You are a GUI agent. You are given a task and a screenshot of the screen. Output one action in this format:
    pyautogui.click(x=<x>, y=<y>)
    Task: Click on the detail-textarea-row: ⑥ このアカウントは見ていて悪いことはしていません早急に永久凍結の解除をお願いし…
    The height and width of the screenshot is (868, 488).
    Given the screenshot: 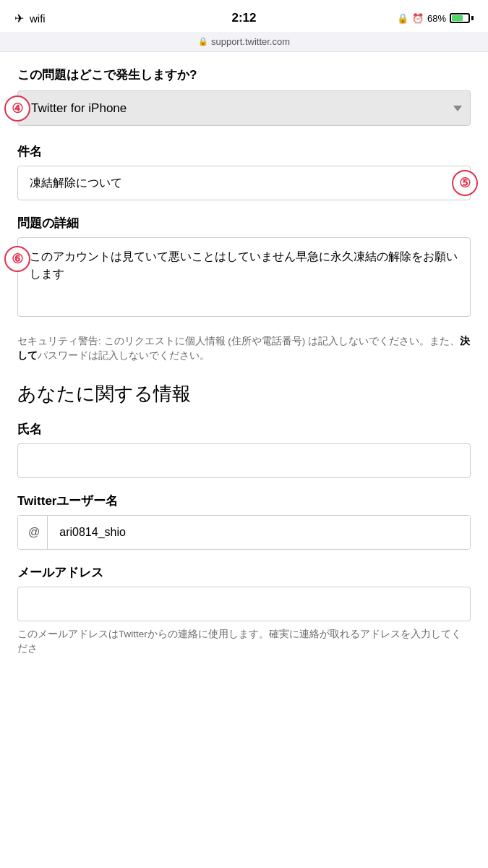 What is the action you would take?
    pyautogui.click(x=244, y=278)
    